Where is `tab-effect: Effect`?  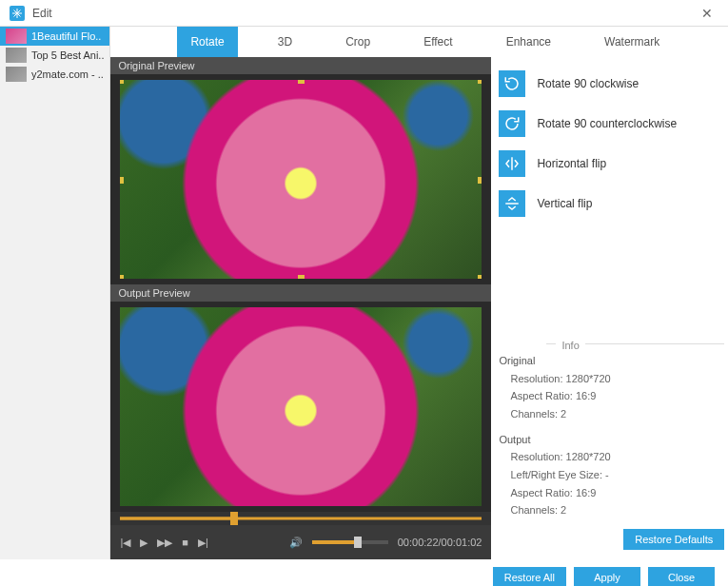 tab-effect: Effect is located at coordinates (438, 42).